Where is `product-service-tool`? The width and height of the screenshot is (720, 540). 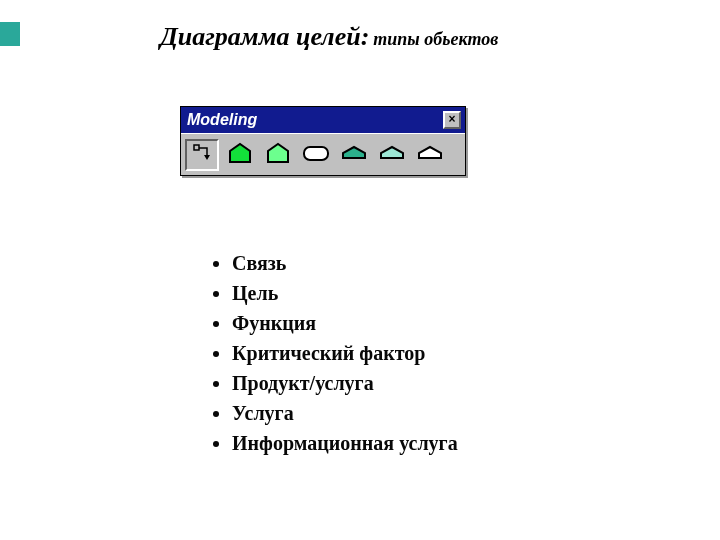
product-service-tool is located at coordinates (354, 155).